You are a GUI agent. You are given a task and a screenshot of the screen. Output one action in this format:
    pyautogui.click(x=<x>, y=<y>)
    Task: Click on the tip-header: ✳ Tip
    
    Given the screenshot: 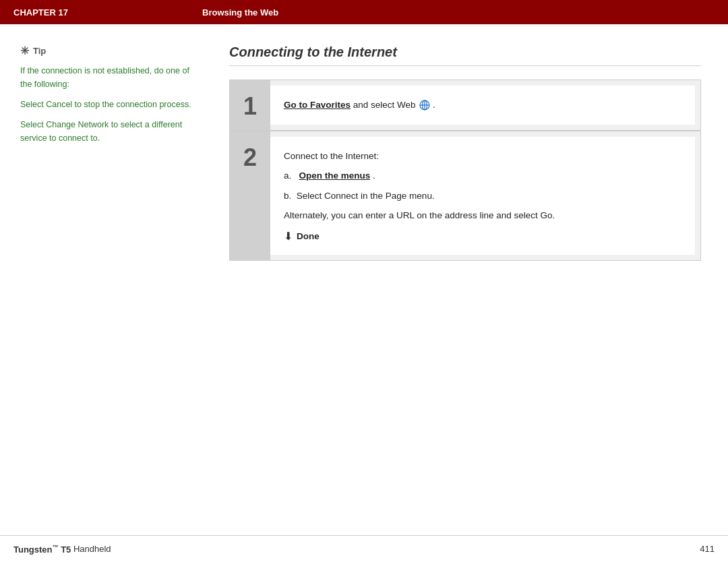 What is the action you would take?
    pyautogui.click(x=111, y=51)
    